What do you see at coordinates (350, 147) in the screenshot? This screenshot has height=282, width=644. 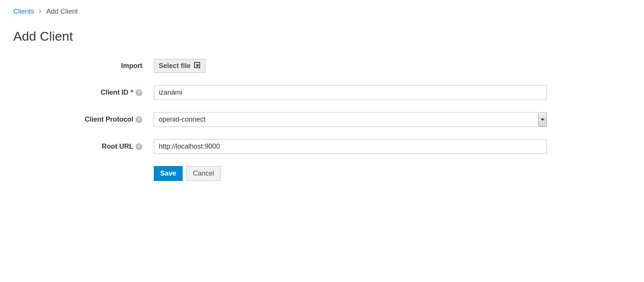 I see `root-url-input` at bounding box center [350, 147].